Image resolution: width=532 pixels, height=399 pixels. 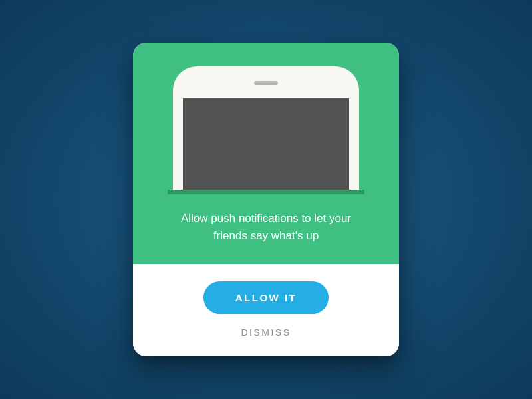 What do you see at coordinates (266, 227) in the screenshot?
I see `modal-message: Allow push notifications to let your fri…` at bounding box center [266, 227].